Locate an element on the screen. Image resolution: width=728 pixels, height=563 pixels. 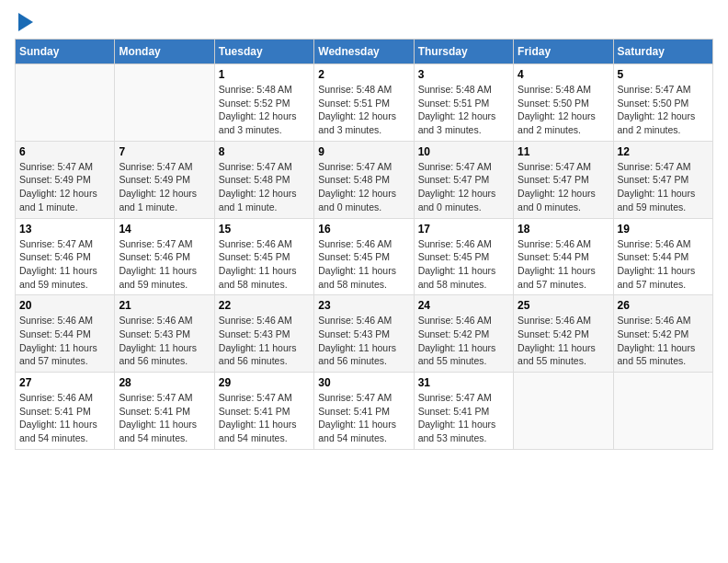
calendar-cell: 17Sunrise: 5:46 AM Sunset: 5:45 PM Dayli… is located at coordinates (463, 257).